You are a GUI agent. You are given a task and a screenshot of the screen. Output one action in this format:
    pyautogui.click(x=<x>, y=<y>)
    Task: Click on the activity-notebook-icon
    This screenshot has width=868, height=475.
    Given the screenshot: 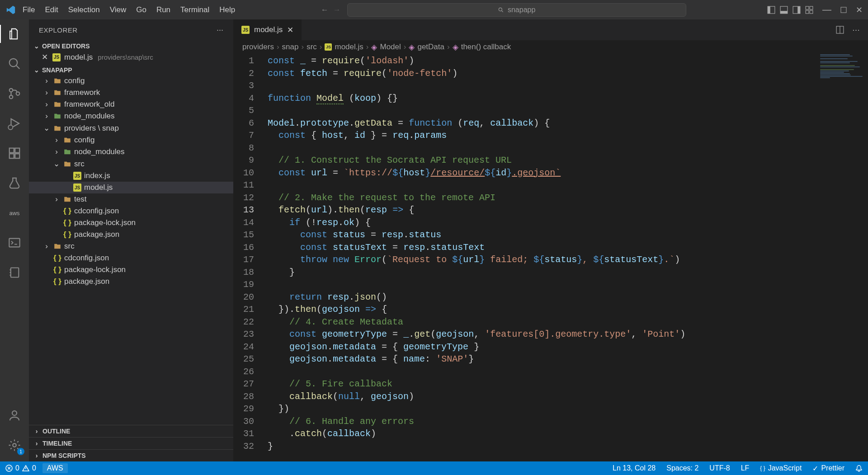 What is the action you would take?
    pyautogui.click(x=14, y=273)
    